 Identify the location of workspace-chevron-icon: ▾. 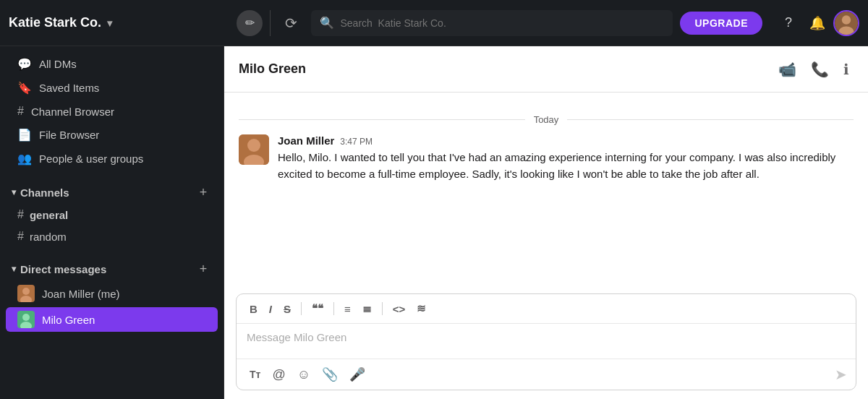
(110, 23).